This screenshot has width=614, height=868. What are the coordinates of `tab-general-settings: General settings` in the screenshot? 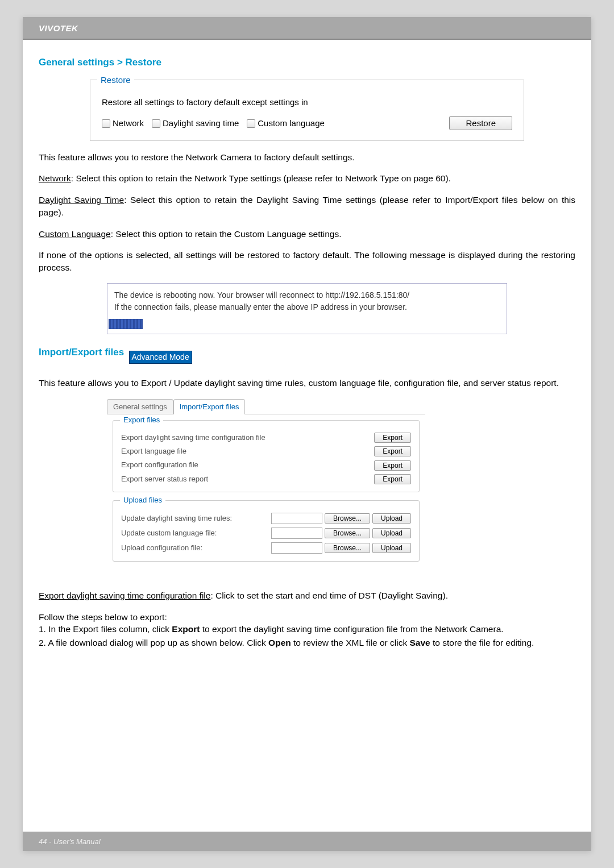 It's located at (140, 407).